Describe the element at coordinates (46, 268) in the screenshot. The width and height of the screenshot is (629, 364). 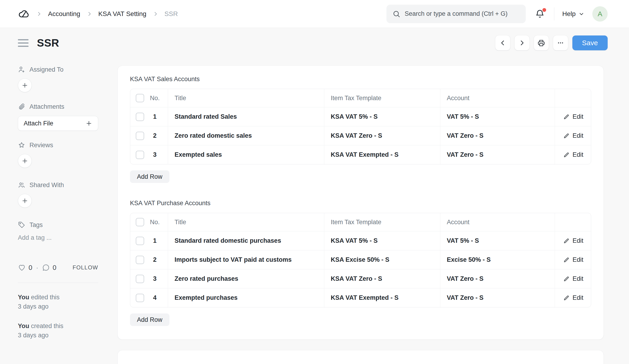
I see `speech-bubble-icon` at that location.